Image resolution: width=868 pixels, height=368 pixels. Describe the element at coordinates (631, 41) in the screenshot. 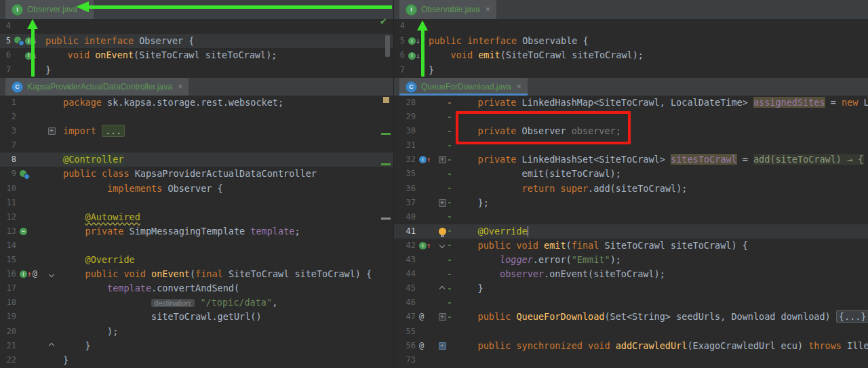

I see `code-line: 5I↓public interface Observable {` at that location.